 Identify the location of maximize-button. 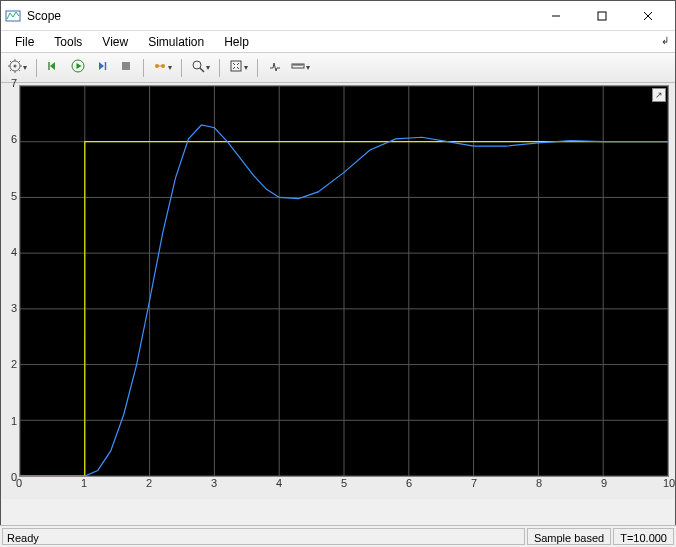
(602, 16).